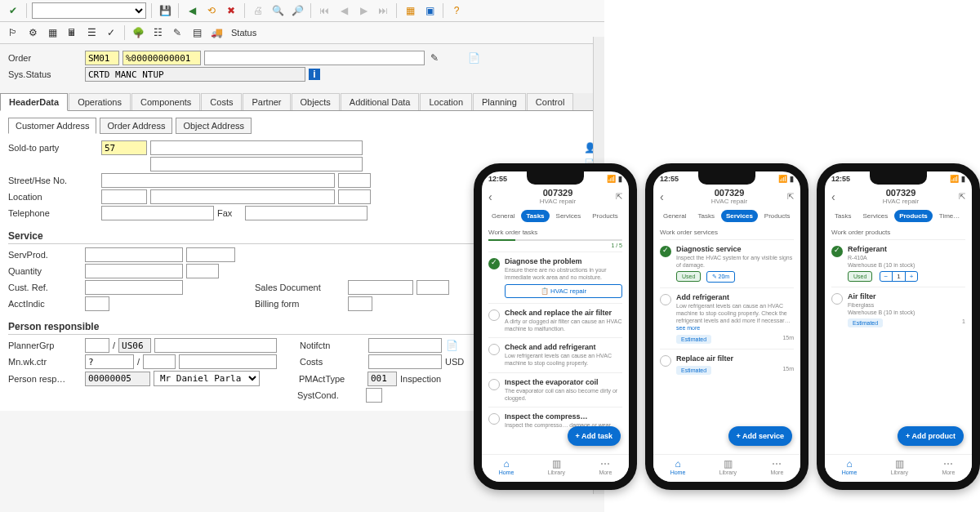  Describe the element at coordinates (243, 197) in the screenshot. I see `loc-city-input` at that location.